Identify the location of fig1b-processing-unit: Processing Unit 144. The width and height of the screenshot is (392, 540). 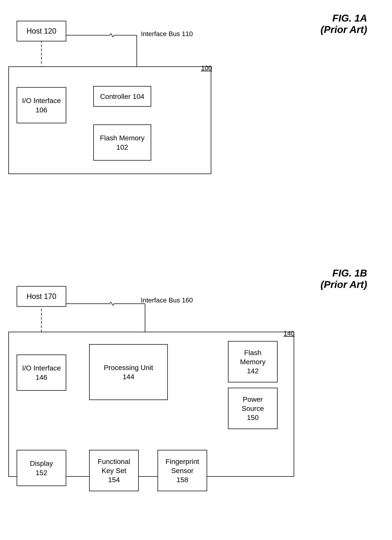
(129, 372).